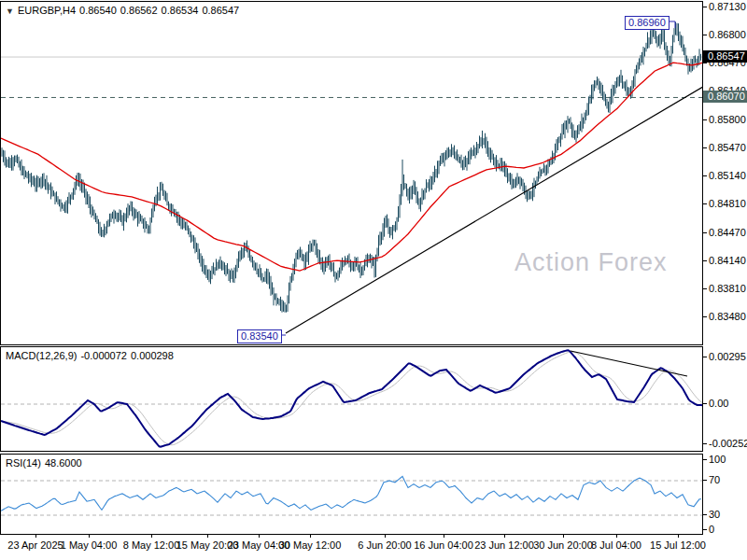 Image resolution: width=747 pixels, height=560 pixels. Describe the element at coordinates (124, 10) in the screenshot. I see `symbol-ohlc-caption: ▼EURGBP,H40.865400.865620.865340.86547` at that location.